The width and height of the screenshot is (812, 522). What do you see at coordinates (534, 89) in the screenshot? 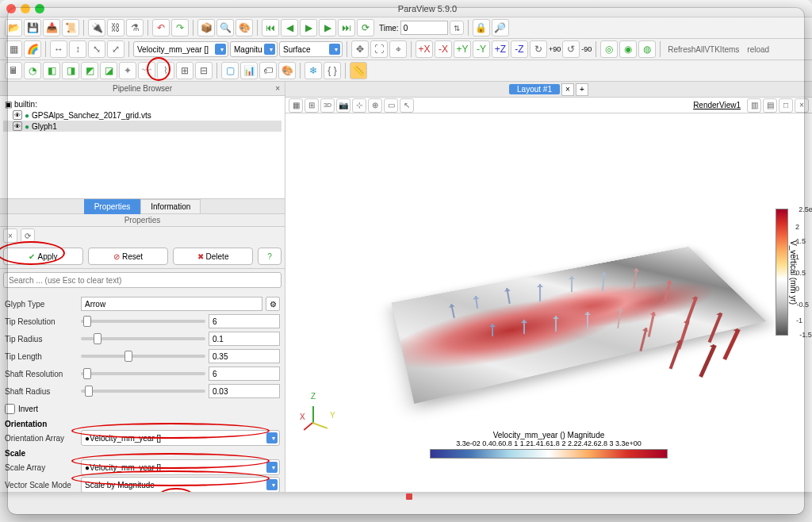
I see `layout-tab: Layout #1` at bounding box center [534, 89].